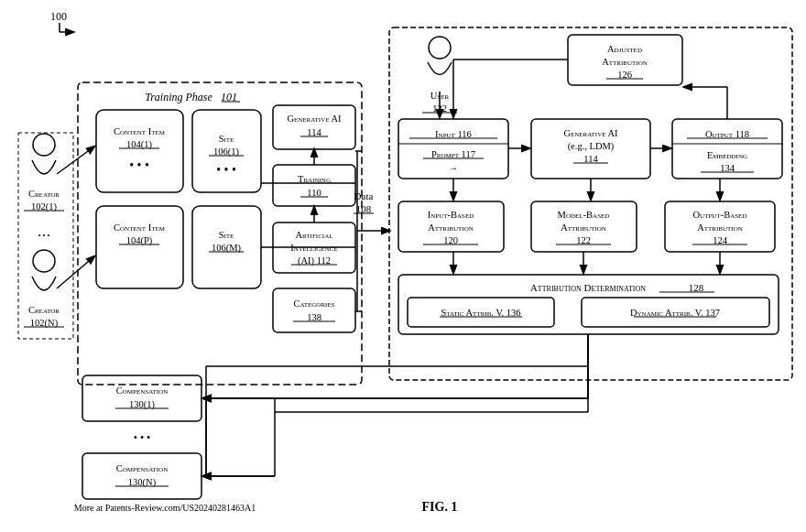 The height and width of the screenshot is (532, 806). What do you see at coordinates (314, 185) in the screenshot?
I see `training-box` at bounding box center [314, 185].